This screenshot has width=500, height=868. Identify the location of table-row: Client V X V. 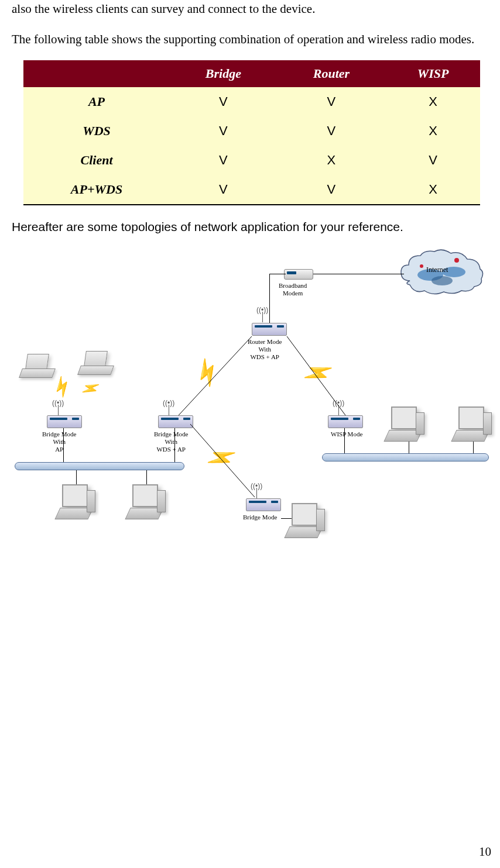
(252, 160).